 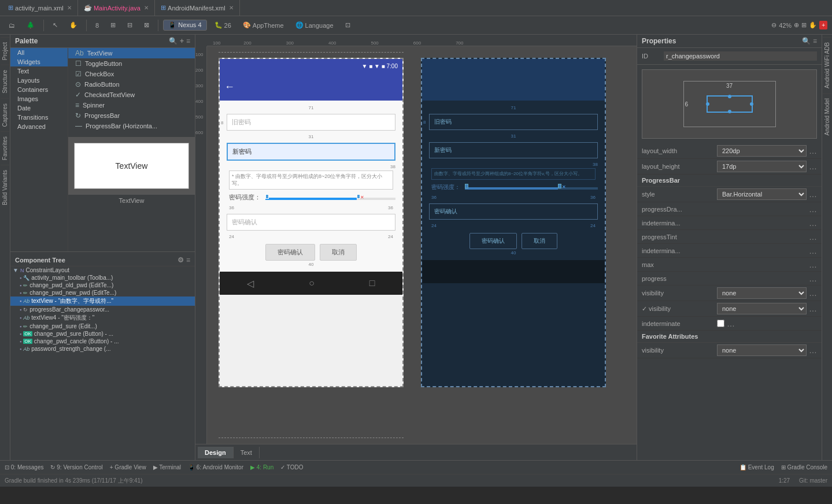 I want to click on gradle-view-btn: + Gradle View, so click(x=128, y=467).